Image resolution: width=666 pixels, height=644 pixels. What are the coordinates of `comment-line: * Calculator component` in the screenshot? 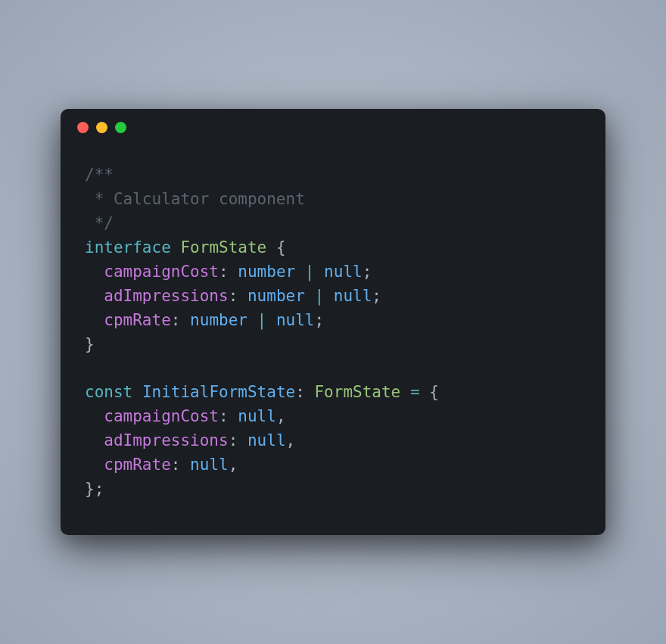 It's located at (195, 199).